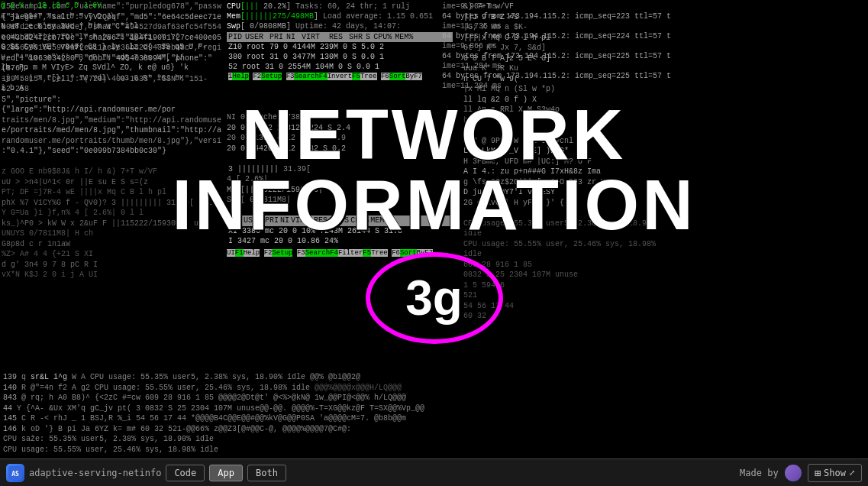 The height and width of the screenshot is (486, 868). I want to click on svg-text: AS, so click(15, 474).